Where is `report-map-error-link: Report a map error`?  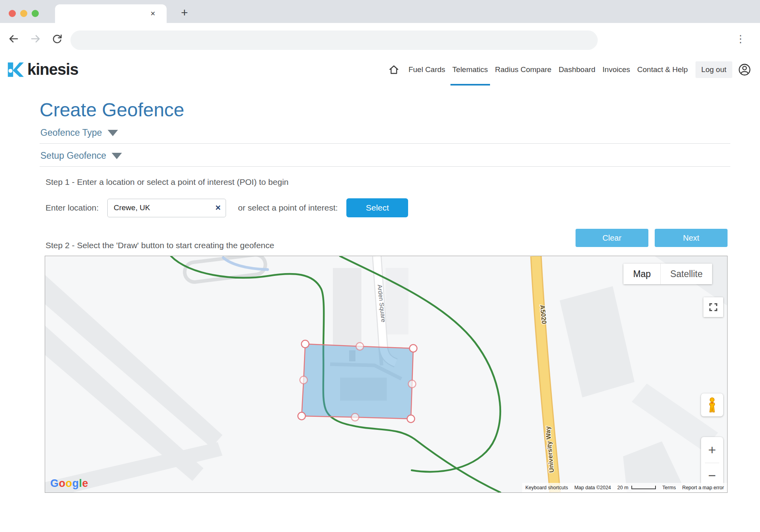
report-map-error-link: Report a map error is located at coordinates (703, 488).